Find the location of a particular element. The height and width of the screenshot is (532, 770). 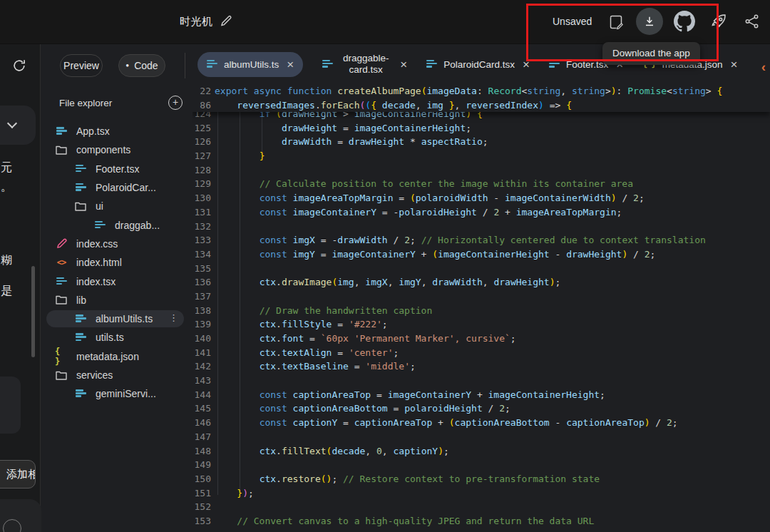

file-item-draggab...: draggab... is located at coordinates (117, 225).